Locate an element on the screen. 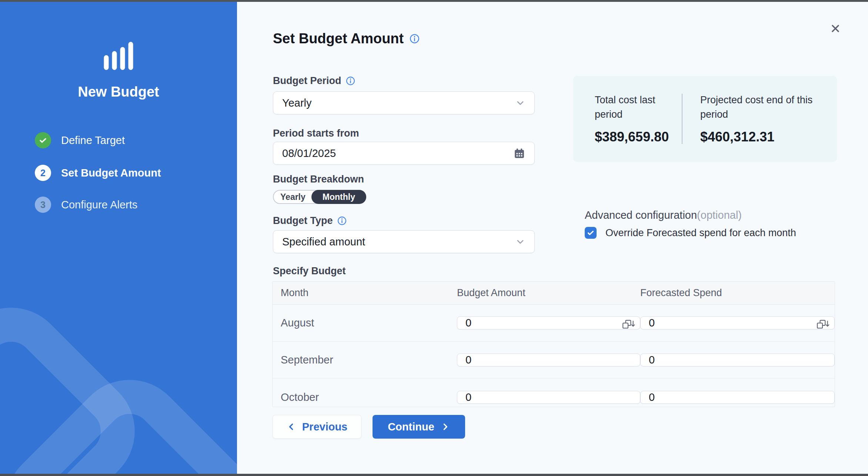 The width and height of the screenshot is (868, 476). step-label: Define Target is located at coordinates (93, 141).